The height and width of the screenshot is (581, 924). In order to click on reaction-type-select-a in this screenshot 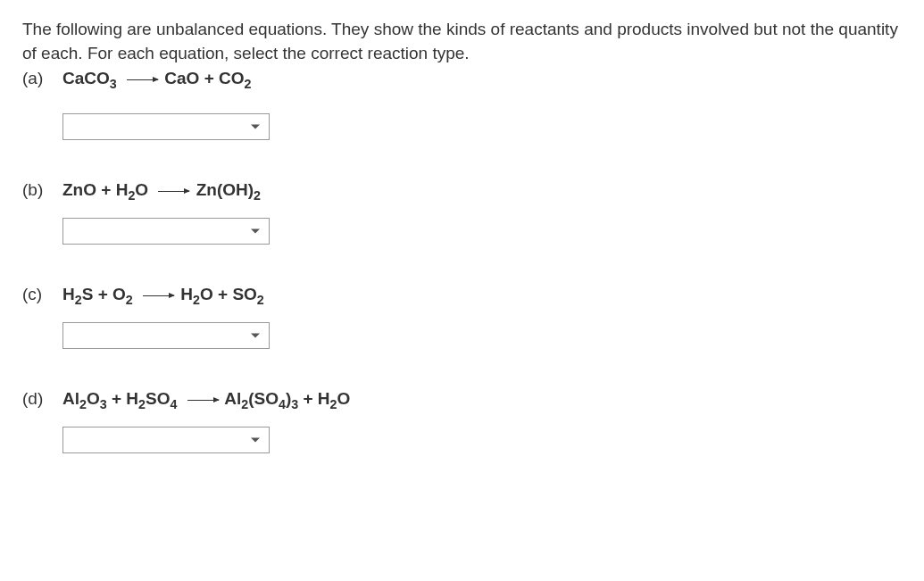, I will do `click(166, 127)`.